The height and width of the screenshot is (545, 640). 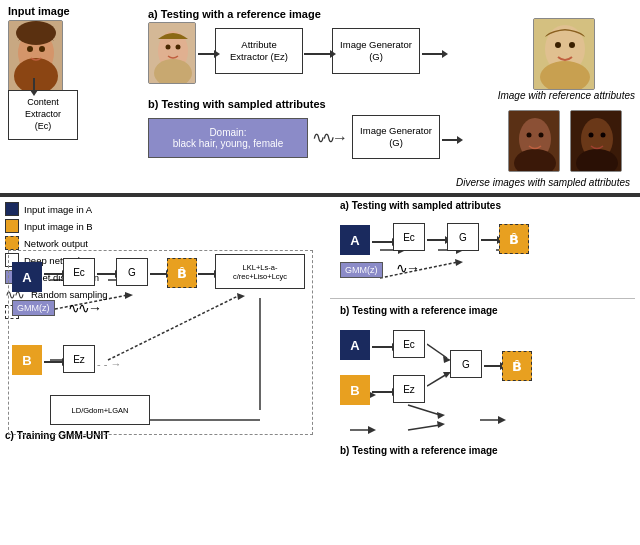 What do you see at coordinates (39, 48) in the screenshot?
I see `input-image-block: Input image` at bounding box center [39, 48].